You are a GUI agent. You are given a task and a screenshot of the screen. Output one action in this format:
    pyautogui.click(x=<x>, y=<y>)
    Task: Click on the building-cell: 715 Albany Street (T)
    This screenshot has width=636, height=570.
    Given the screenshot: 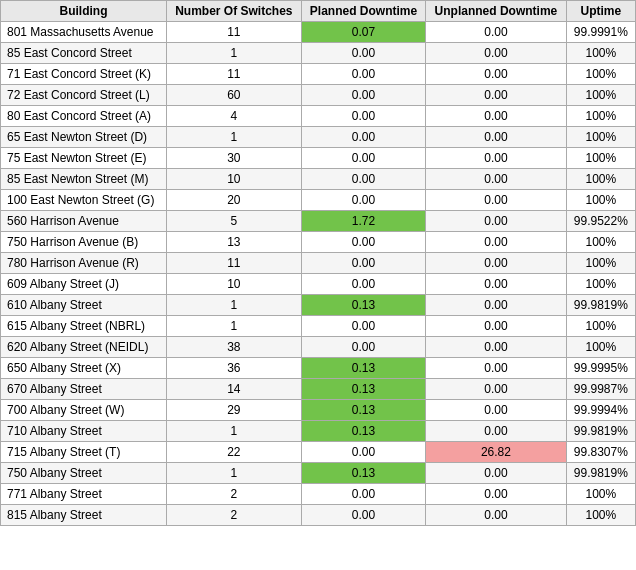 What is the action you would take?
    pyautogui.click(x=84, y=452)
    